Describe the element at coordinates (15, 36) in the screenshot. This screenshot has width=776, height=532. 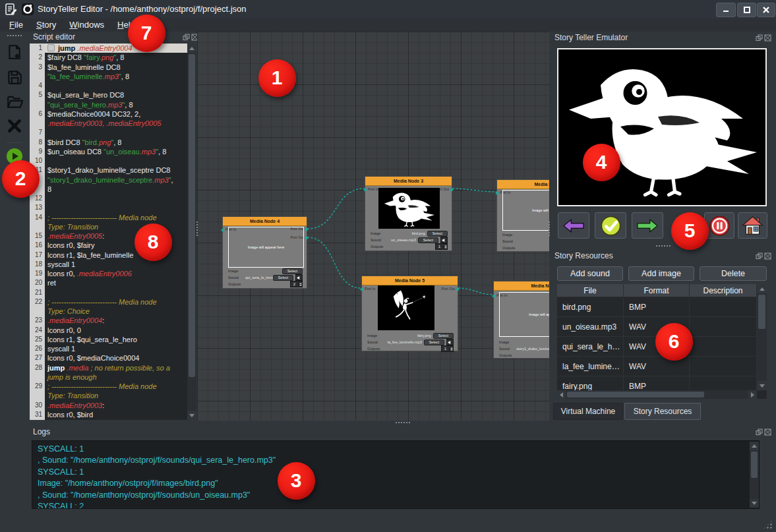
I see `toolbar-drag-handle` at that location.